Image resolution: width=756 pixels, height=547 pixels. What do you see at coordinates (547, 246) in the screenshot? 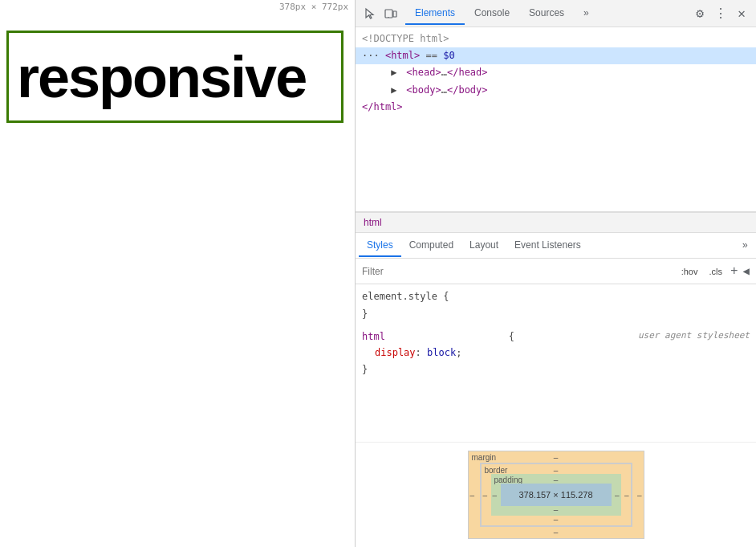
I see `tab-event-listeners: Event Listeners` at bounding box center [547, 246].